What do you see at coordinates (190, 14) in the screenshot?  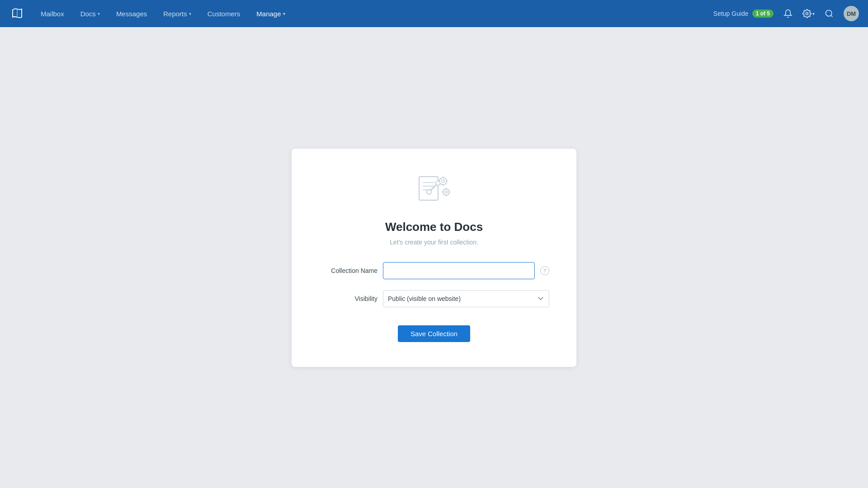 I see `reports-chevron-icon: ▾` at bounding box center [190, 14].